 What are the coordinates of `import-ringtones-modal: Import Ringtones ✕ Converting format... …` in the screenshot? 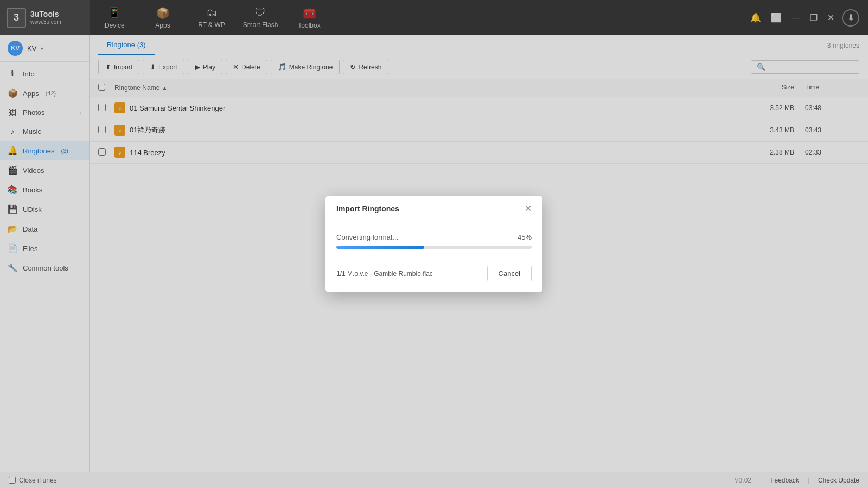 It's located at (434, 244).